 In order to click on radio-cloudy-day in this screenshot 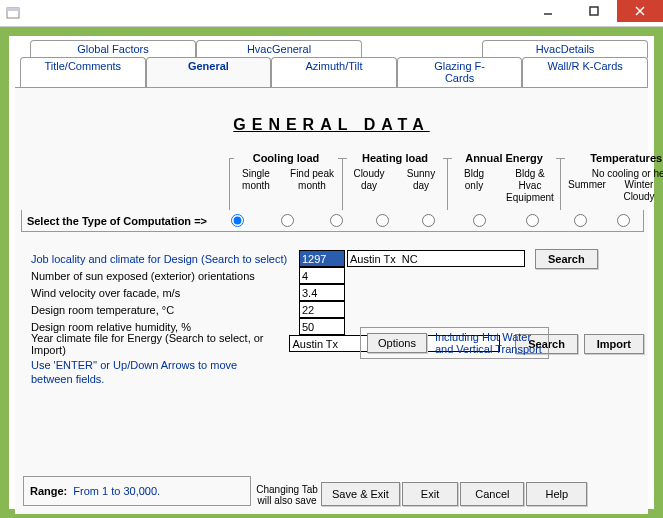, I will do `click(336, 220)`.